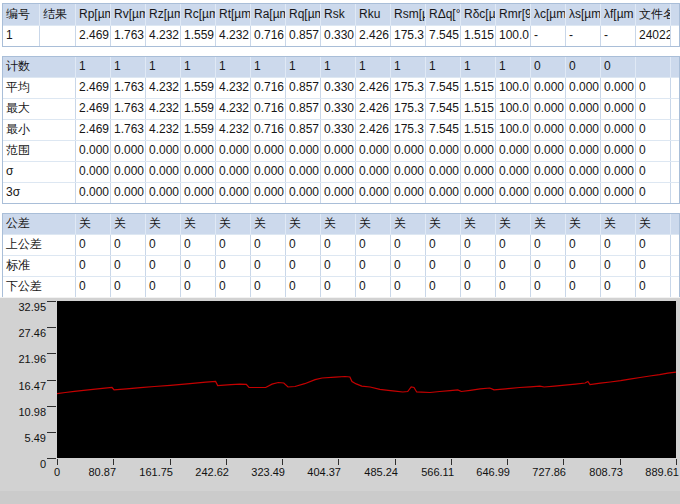  What do you see at coordinates (372, 130) in the screenshot?
I see `stat-Rku: 2.426` at bounding box center [372, 130].